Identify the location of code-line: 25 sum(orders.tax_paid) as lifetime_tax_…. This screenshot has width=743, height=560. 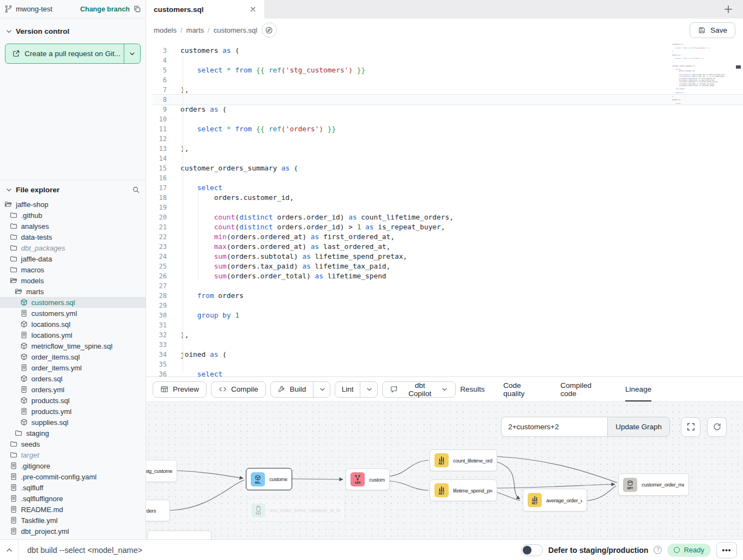
(448, 266).